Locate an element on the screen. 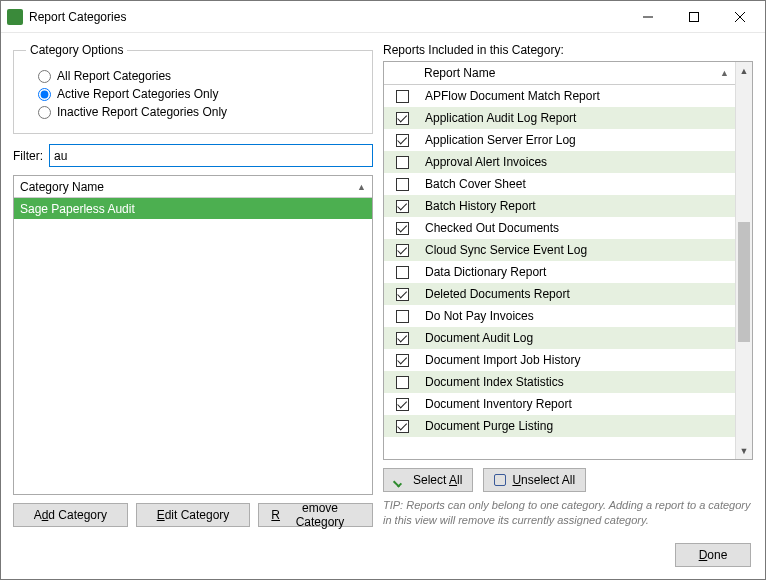  report-name: Document Import Job History is located at coordinates (502, 360).